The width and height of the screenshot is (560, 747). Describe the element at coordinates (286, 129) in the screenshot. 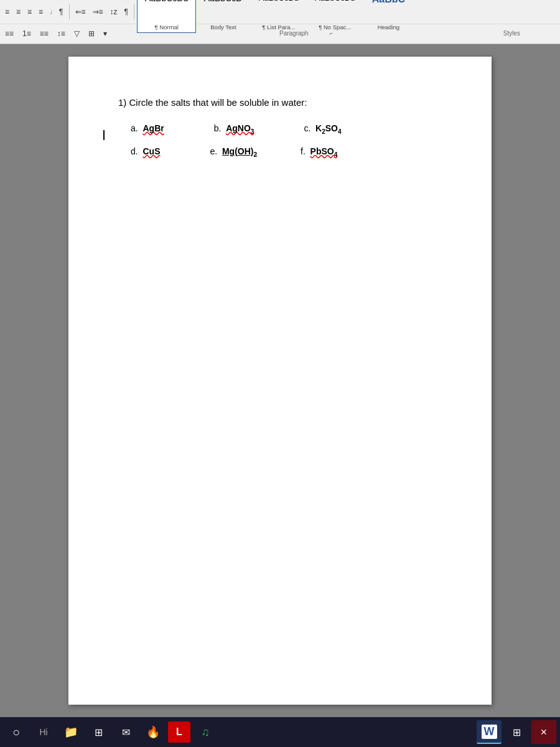

I see `compounds-row1: a. AgBr b. AgNO3 c. K2SO4` at that location.